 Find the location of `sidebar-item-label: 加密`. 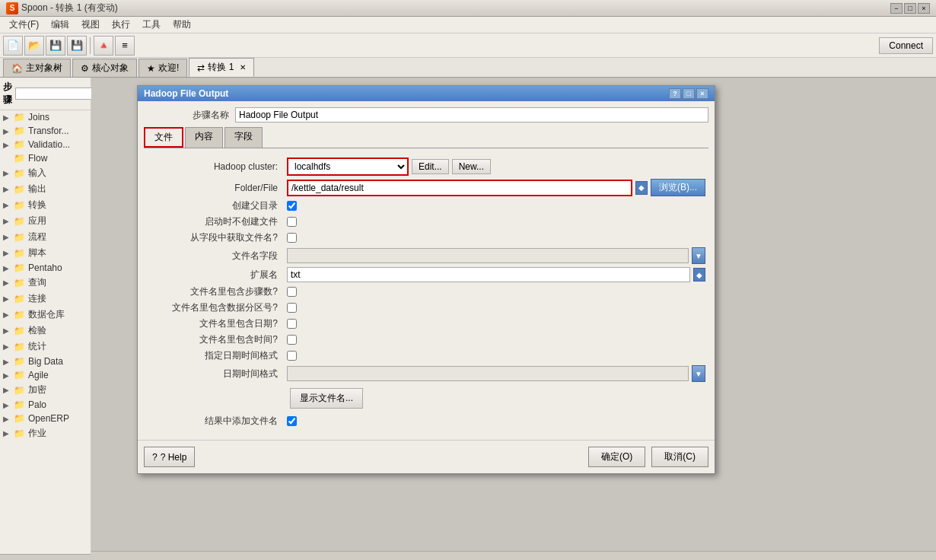

sidebar-item-label: 加密 is located at coordinates (37, 390).